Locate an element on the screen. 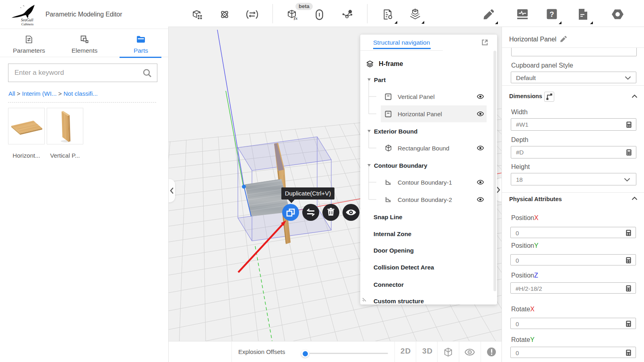  svg-text: Cabinets is located at coordinates (27, 24).